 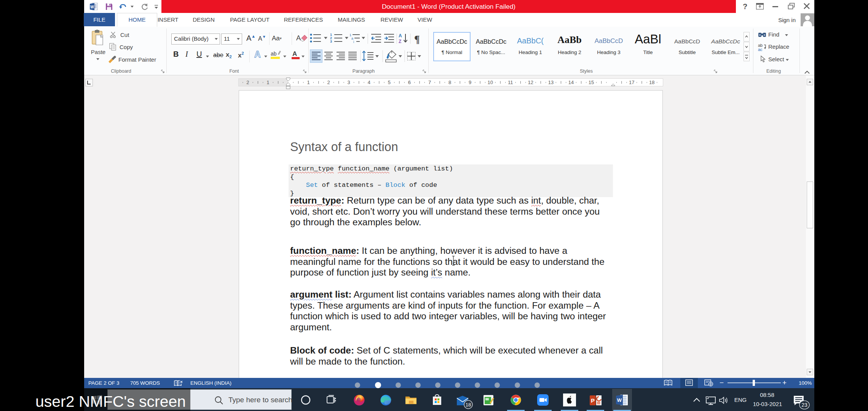 I want to click on svg-text: 23, so click(x=804, y=405).